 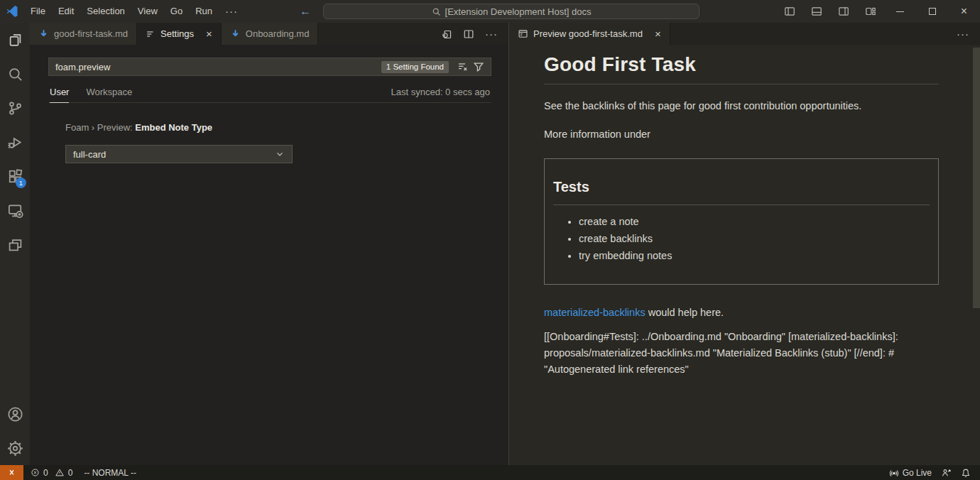 What do you see at coordinates (685, 312) in the screenshot?
I see `link-suffix-text: would help here.` at bounding box center [685, 312].